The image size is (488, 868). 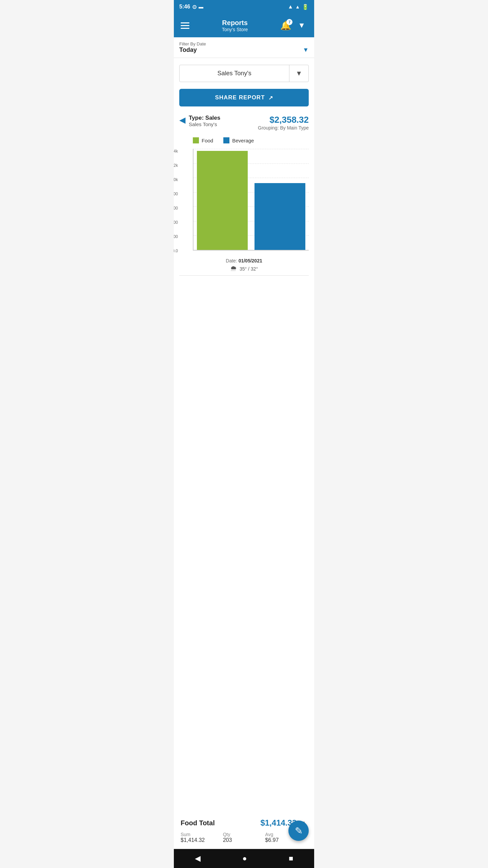 What do you see at coordinates (222, 200) in the screenshot?
I see `bar-food` at bounding box center [222, 200].